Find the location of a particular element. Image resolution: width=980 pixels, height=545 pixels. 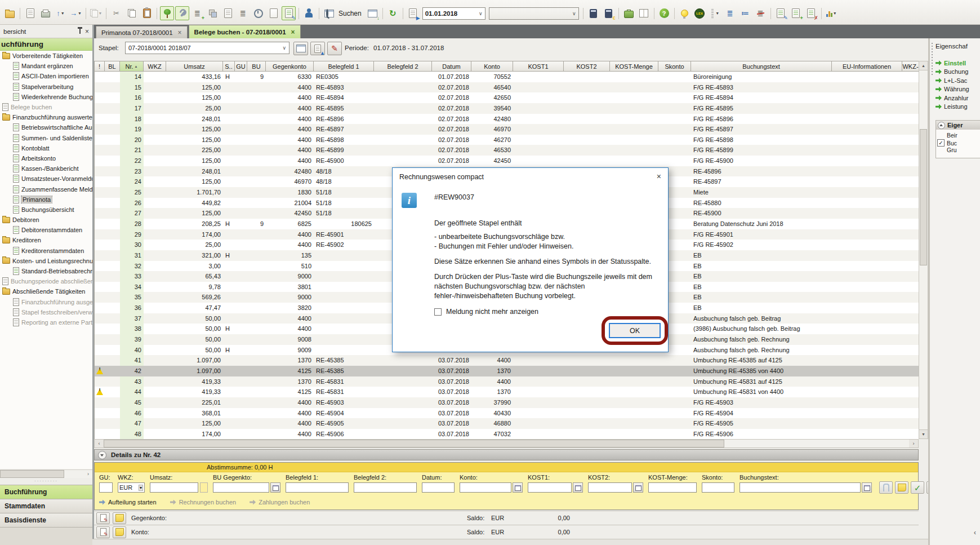

grid-row-45: 45225,014400RE-4590303.07.201837990F/G R… is located at coordinates (507, 402).